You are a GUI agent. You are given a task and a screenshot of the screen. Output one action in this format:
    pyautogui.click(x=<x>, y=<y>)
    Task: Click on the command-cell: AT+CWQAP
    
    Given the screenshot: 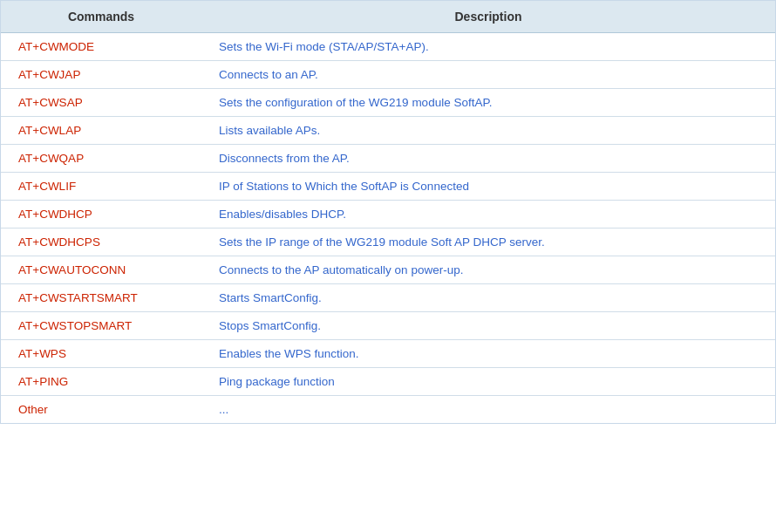 What is the action you would take?
    pyautogui.click(x=101, y=159)
    